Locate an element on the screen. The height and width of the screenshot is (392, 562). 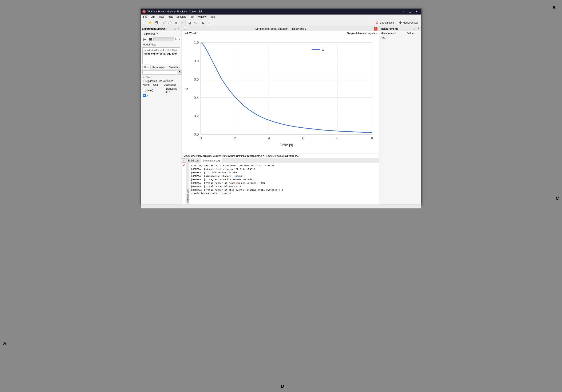
svg-text: 4 is located at coordinates (269, 138).